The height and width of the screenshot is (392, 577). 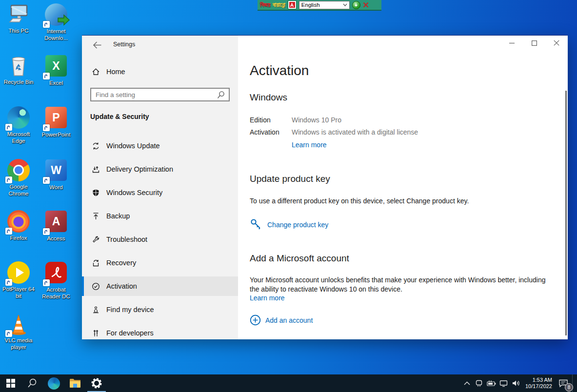 I want to click on sidebar-item-home: Home, so click(x=160, y=72).